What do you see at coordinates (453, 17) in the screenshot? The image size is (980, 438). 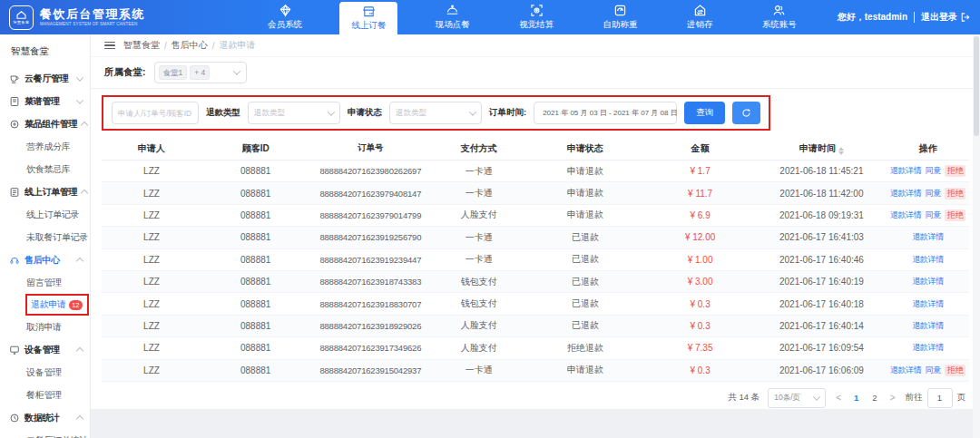 I see `nav-item-onsite-ordering: 现场点餐` at bounding box center [453, 17].